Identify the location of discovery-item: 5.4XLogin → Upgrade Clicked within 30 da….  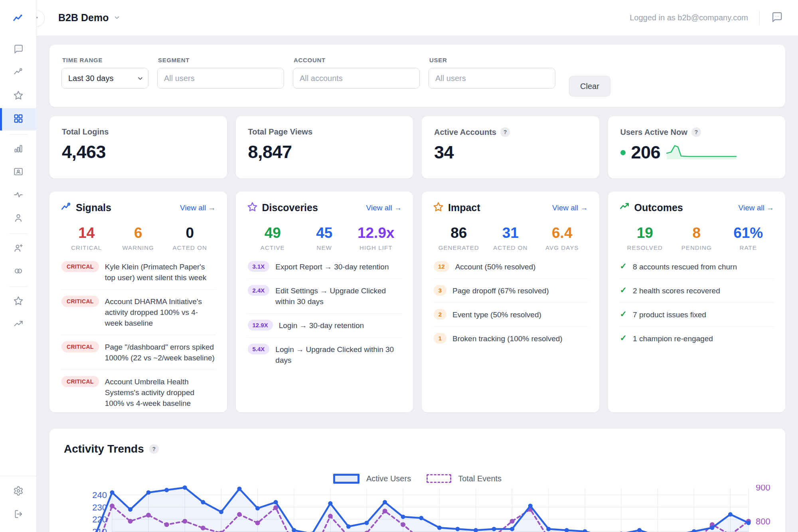
(325, 354).